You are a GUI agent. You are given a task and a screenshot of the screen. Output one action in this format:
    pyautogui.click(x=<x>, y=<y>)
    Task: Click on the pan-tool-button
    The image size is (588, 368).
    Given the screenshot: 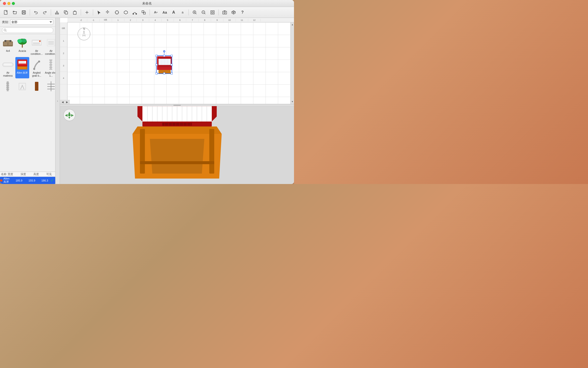 What is the action you would take?
    pyautogui.click(x=108, y=12)
    